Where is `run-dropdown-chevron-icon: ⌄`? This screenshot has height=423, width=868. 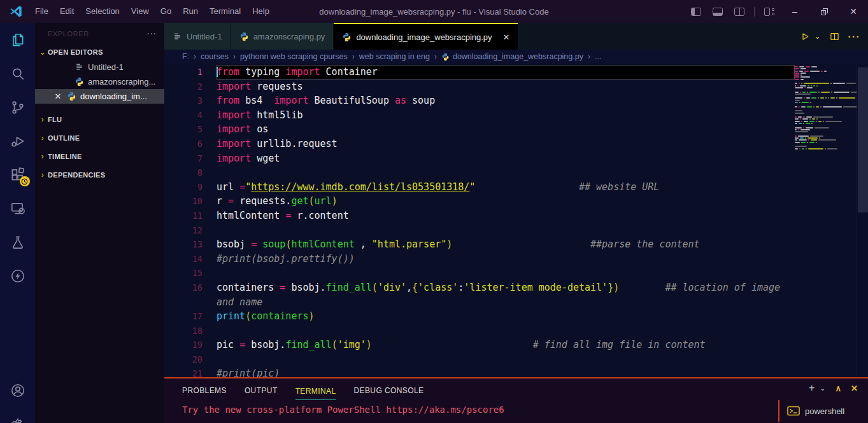
run-dropdown-chevron-icon: ⌄ is located at coordinates (817, 36).